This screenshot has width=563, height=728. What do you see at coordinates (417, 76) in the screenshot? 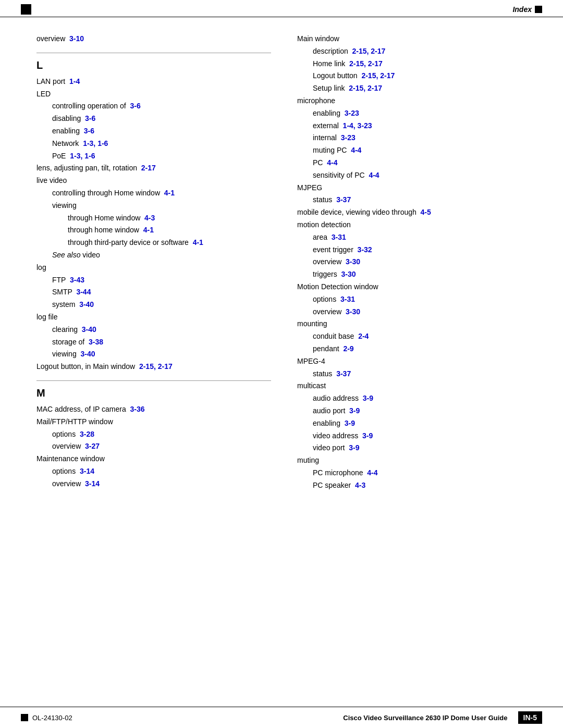
I see `main-window-logout-entry: Logout button 2-15, 2-17` at bounding box center [417, 76].